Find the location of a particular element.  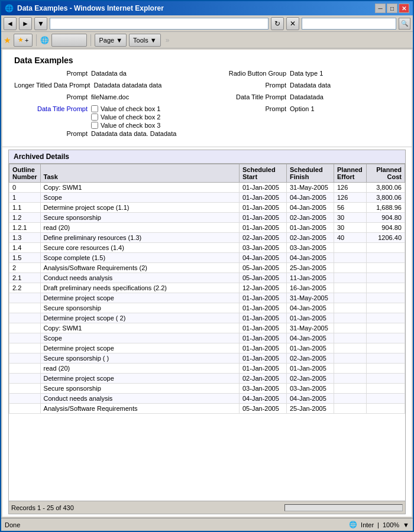

table-row: 1.5 Scope complete (1.5) 04-Jan-2005 04-… is located at coordinates (207, 258).